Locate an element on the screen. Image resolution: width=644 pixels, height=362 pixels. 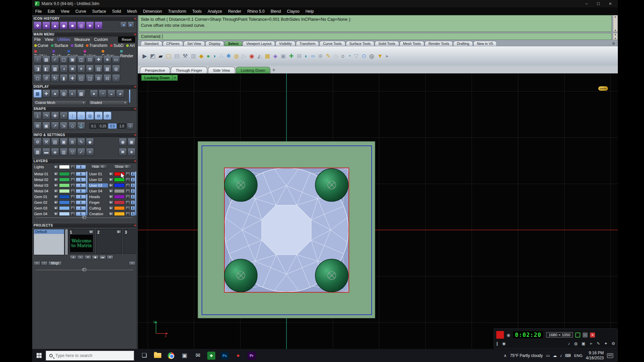
taskbar-browser-icon is located at coordinates (171, 355).